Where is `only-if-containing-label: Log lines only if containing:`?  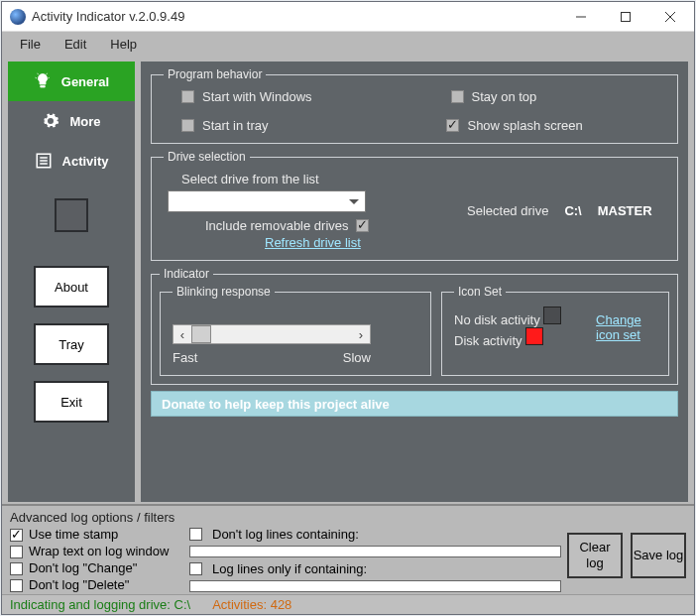 only-if-containing-label: Log lines only if containing: is located at coordinates (290, 569).